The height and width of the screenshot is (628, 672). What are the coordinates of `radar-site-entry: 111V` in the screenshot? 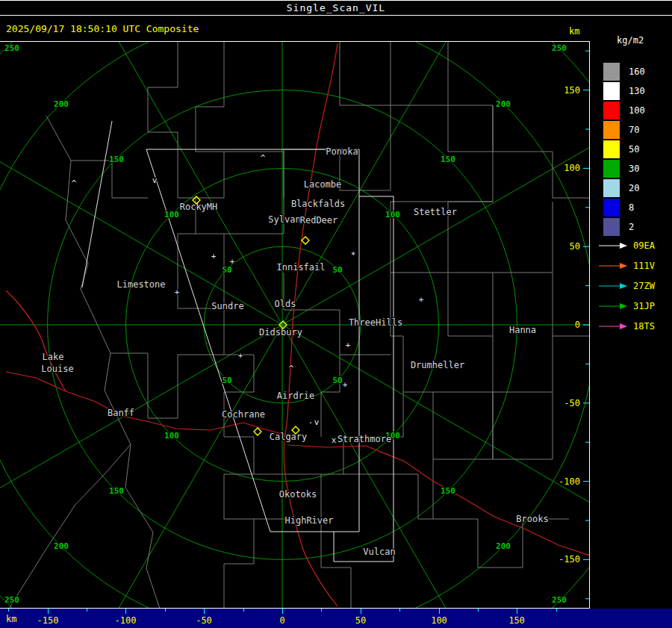 It's located at (627, 266).